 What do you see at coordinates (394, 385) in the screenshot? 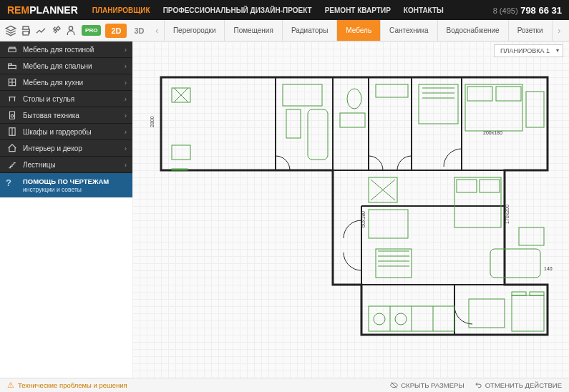
I see `eye-off-icon` at bounding box center [394, 385].